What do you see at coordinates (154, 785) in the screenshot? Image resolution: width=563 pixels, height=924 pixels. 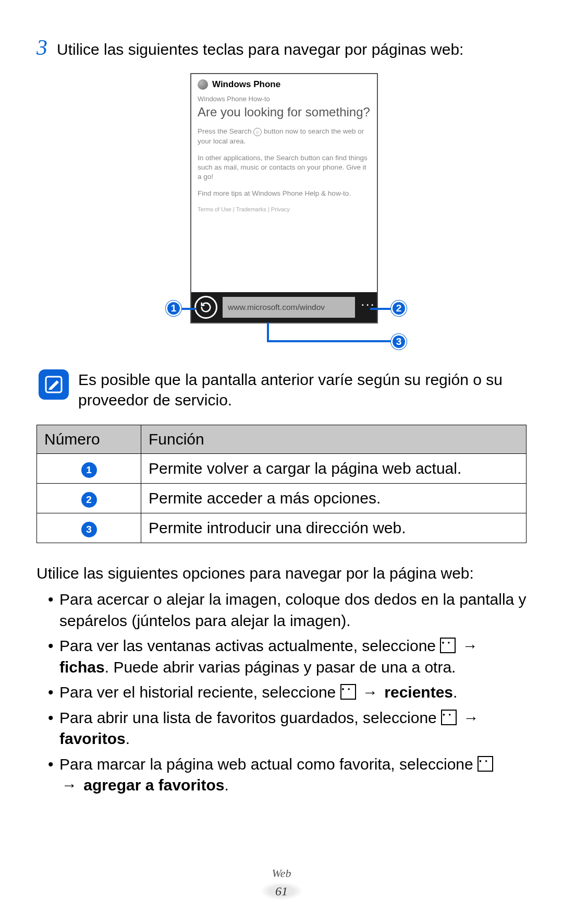 I see `bold-agregar-favoritos: agregar a favoritos` at bounding box center [154, 785].